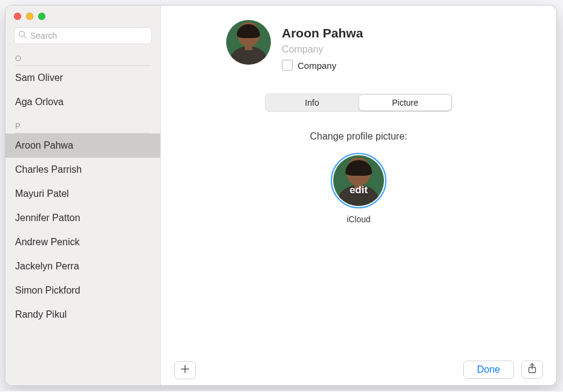  Describe the element at coordinates (83, 170) in the screenshot. I see `list-item: Charles Parrish` at that location.